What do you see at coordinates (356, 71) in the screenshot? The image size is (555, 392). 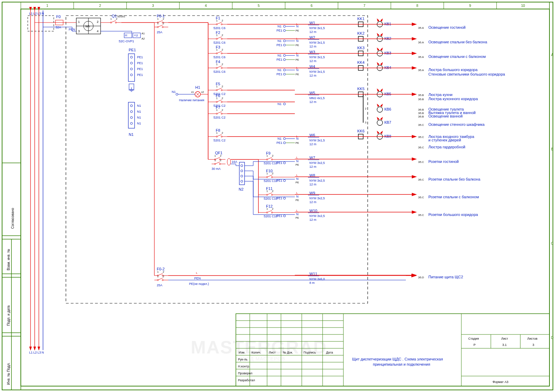 I see `cable-W4: W4NYM 3x1,512 m` at bounding box center [356, 71].